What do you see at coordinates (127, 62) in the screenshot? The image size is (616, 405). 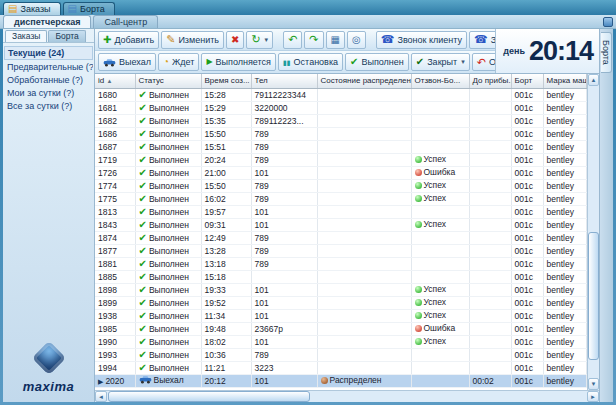 I see `departed-button: Выехал` at bounding box center [127, 62].